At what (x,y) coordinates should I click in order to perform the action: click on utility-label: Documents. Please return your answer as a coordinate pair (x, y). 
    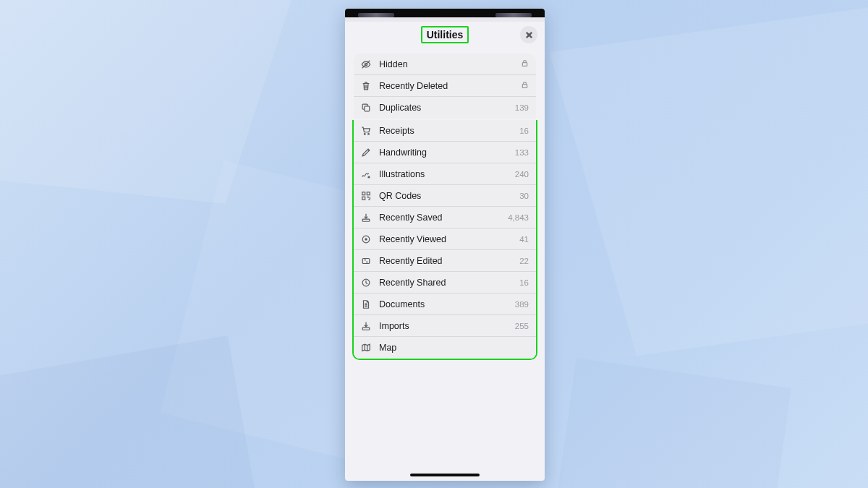
    Looking at the image, I should click on (447, 304).